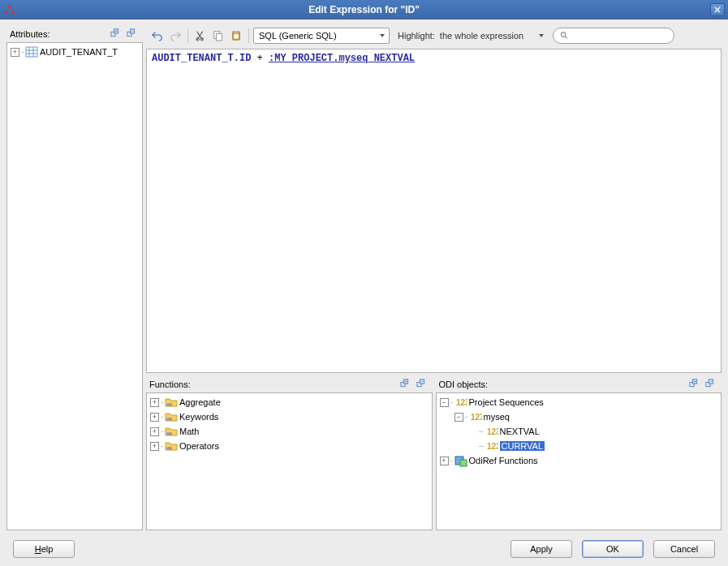 The width and height of the screenshot is (728, 566). I want to click on app-icon, so click(10, 10).